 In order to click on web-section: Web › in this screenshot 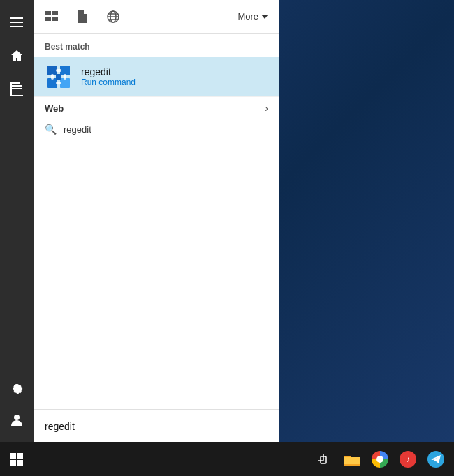, I will do `click(156, 107)`.